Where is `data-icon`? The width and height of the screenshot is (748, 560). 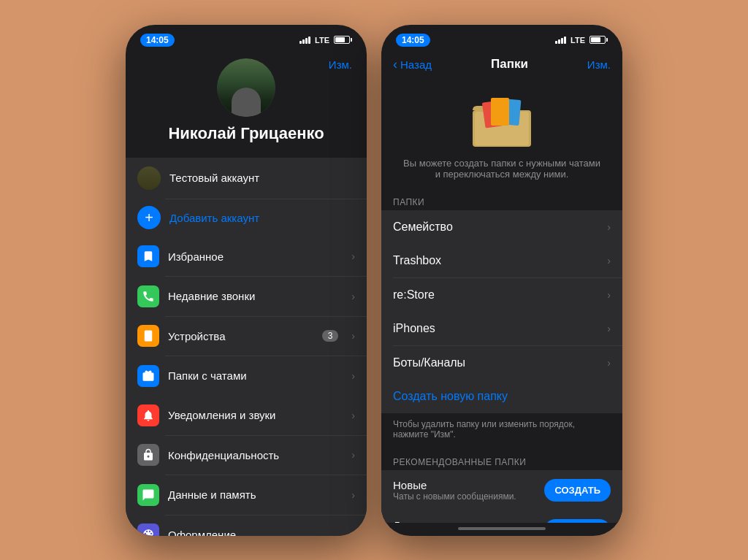
data-icon is located at coordinates (148, 495).